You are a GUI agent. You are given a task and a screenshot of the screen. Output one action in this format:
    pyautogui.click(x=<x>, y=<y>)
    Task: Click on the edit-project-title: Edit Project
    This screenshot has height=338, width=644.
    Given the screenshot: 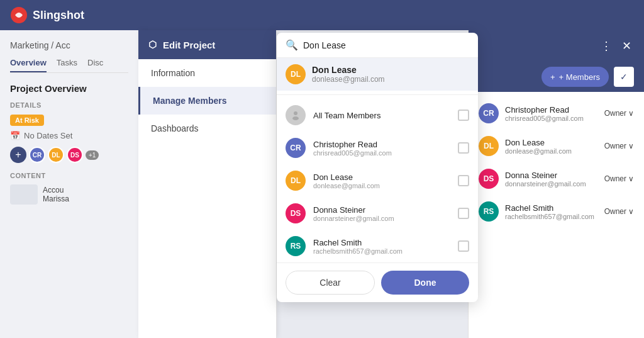 What is the action you would take?
    pyautogui.click(x=189, y=45)
    